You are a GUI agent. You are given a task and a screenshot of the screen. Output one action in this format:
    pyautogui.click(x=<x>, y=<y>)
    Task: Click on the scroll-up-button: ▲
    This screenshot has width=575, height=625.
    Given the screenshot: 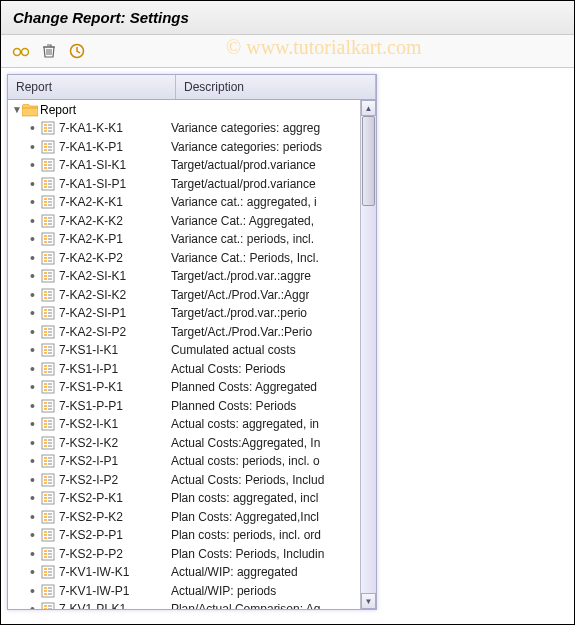 What is the action you would take?
    pyautogui.click(x=368, y=108)
    